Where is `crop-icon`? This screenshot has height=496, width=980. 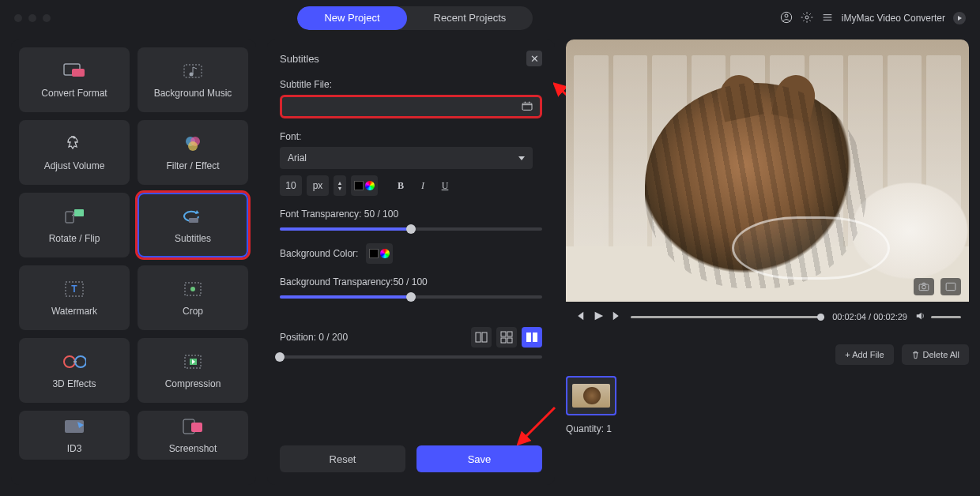
crop-icon is located at coordinates (193, 289).